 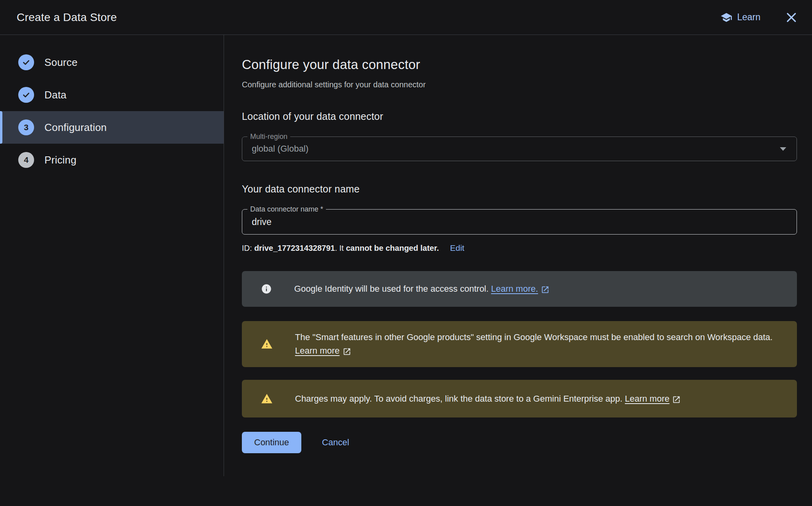 I want to click on connector-name-input, so click(x=519, y=222).